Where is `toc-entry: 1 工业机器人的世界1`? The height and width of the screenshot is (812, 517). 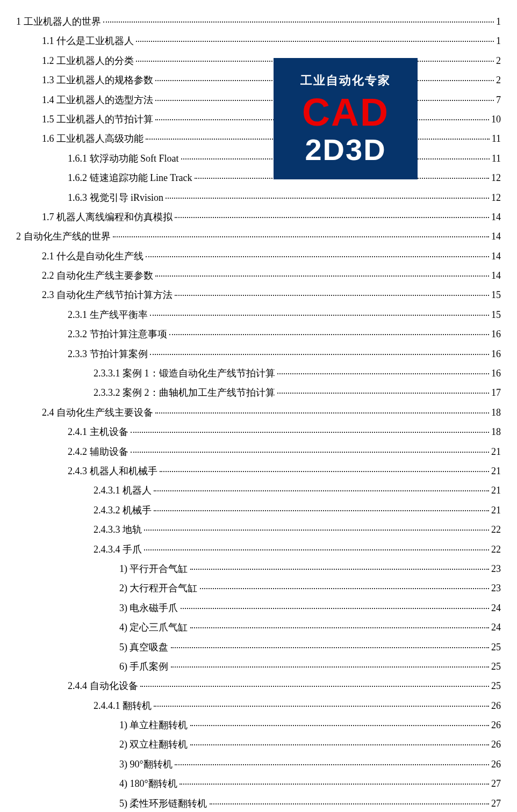 toc-entry: 1 工业机器人的世界1 is located at coordinates (258, 21).